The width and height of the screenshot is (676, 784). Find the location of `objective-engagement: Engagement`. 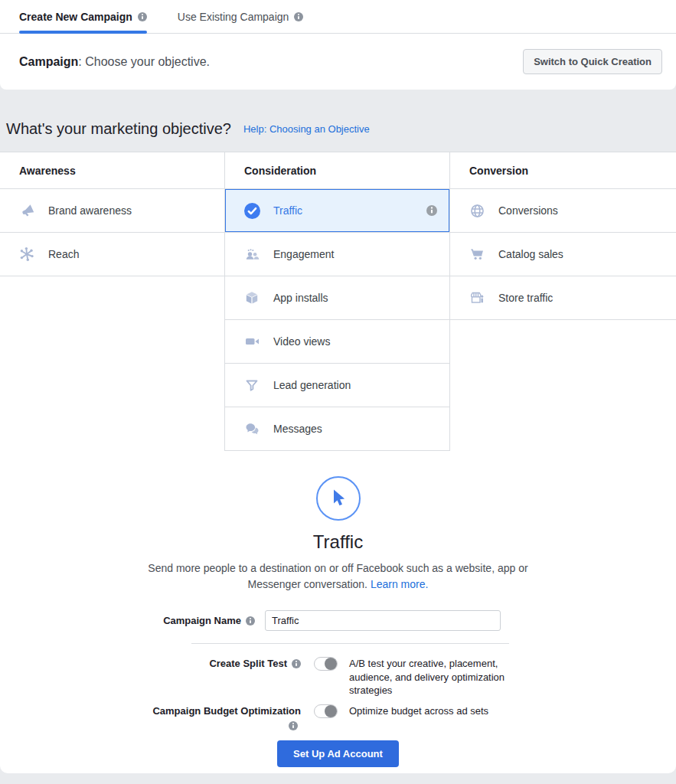

objective-engagement: Engagement is located at coordinates (337, 254).